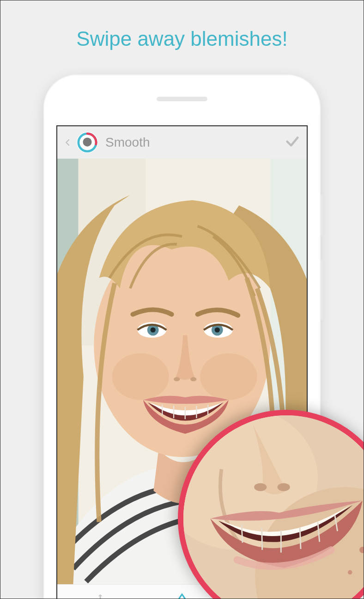  Describe the element at coordinates (87, 142) in the screenshot. I see `facetune-logo-icon` at that location.